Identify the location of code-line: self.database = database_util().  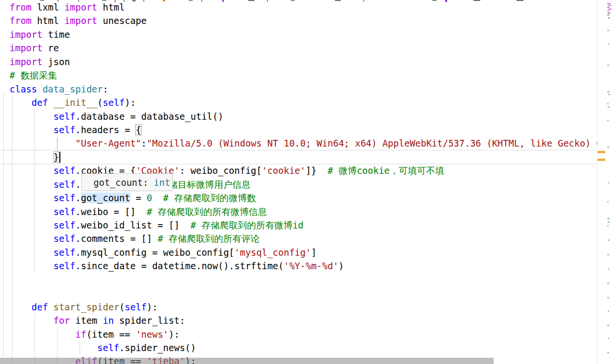
(303, 116).